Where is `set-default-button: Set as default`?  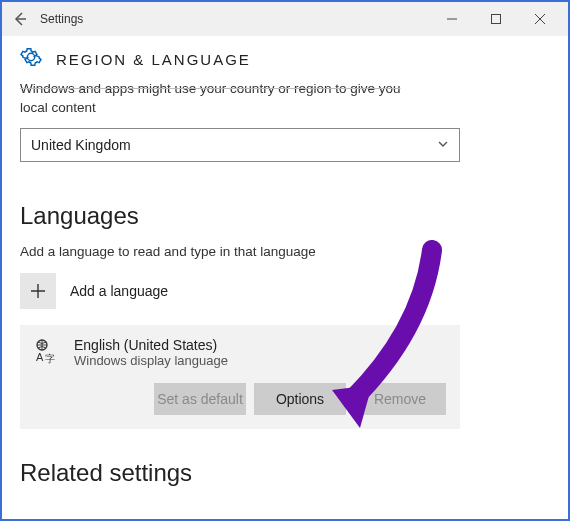
set-default-button: Set as default is located at coordinates (200, 399).